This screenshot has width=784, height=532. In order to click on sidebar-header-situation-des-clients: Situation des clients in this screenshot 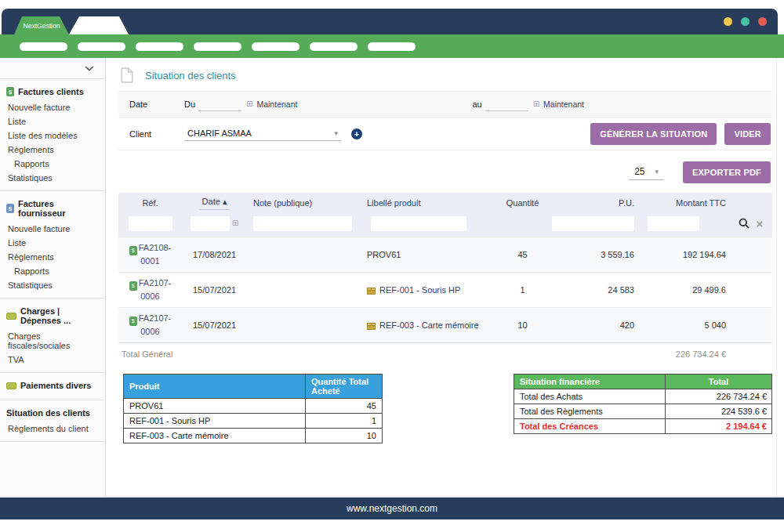, I will do `click(53, 414)`.